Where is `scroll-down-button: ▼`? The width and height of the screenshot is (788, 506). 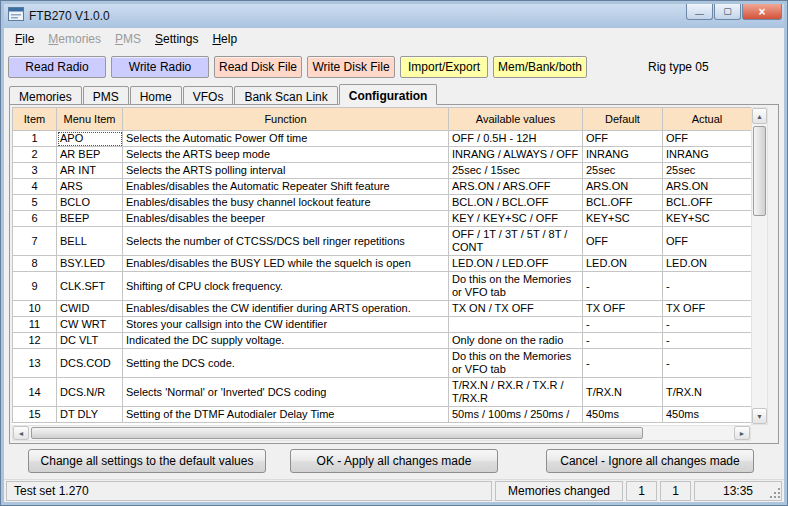
scroll-down-button: ▼ is located at coordinates (760, 416).